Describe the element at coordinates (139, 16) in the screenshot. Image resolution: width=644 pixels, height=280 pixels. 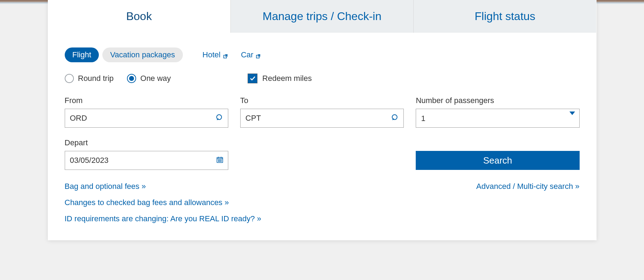
I see `tab-book: Book` at that location.